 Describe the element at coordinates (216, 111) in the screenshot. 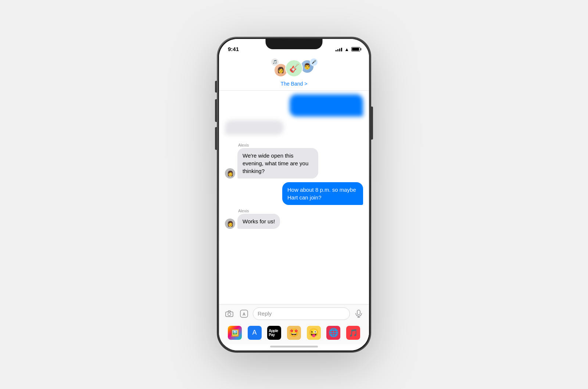

I see `volume-up-button` at that location.